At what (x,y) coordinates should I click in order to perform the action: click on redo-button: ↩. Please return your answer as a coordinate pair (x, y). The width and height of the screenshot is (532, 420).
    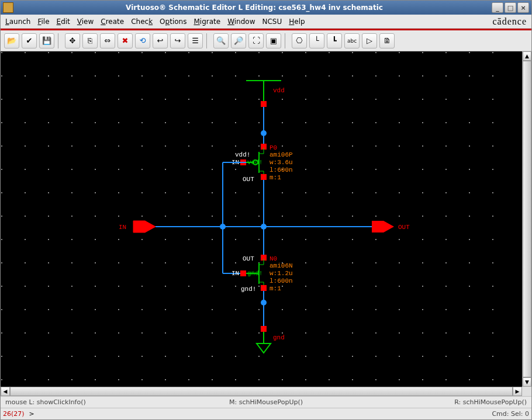
    Looking at the image, I should click on (160, 41).